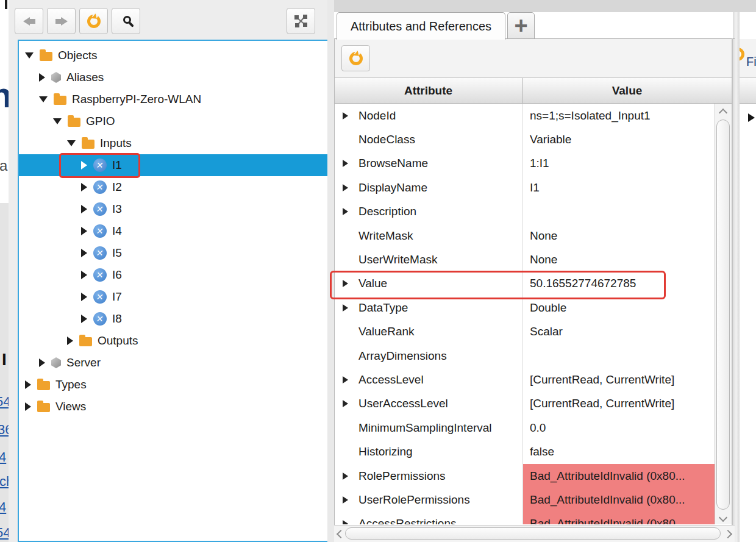 The width and height of the screenshot is (756, 542). What do you see at coordinates (59, 21) in the screenshot?
I see `forward-arrow-shaft` at bounding box center [59, 21].